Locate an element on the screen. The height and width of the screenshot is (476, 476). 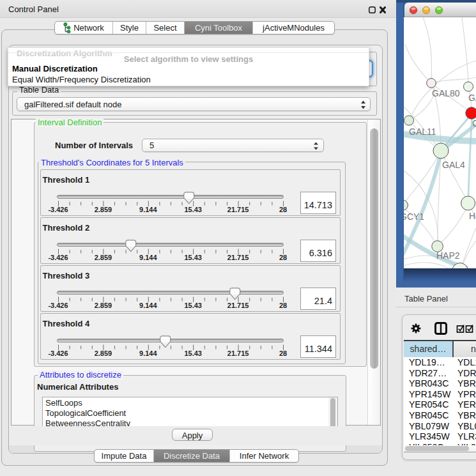
svg-text: GCY1 is located at coordinates (414, 217).